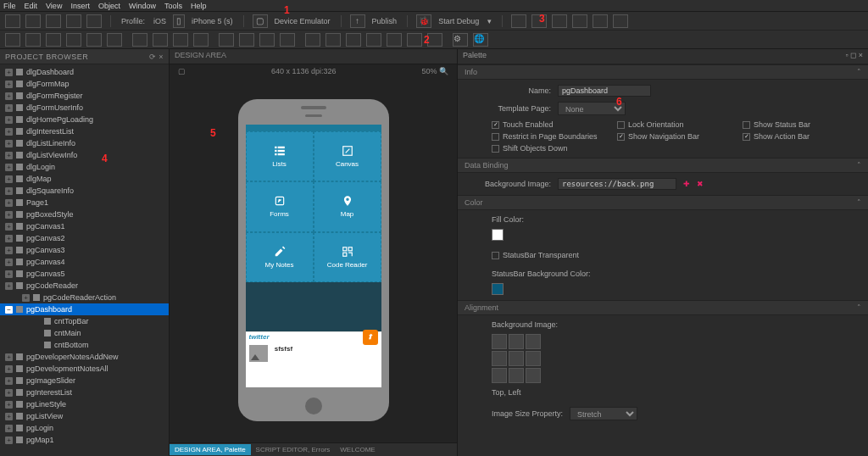  What do you see at coordinates (459, 21) in the screenshot?
I see `start-debug-label: Start Debug` at bounding box center [459, 21].